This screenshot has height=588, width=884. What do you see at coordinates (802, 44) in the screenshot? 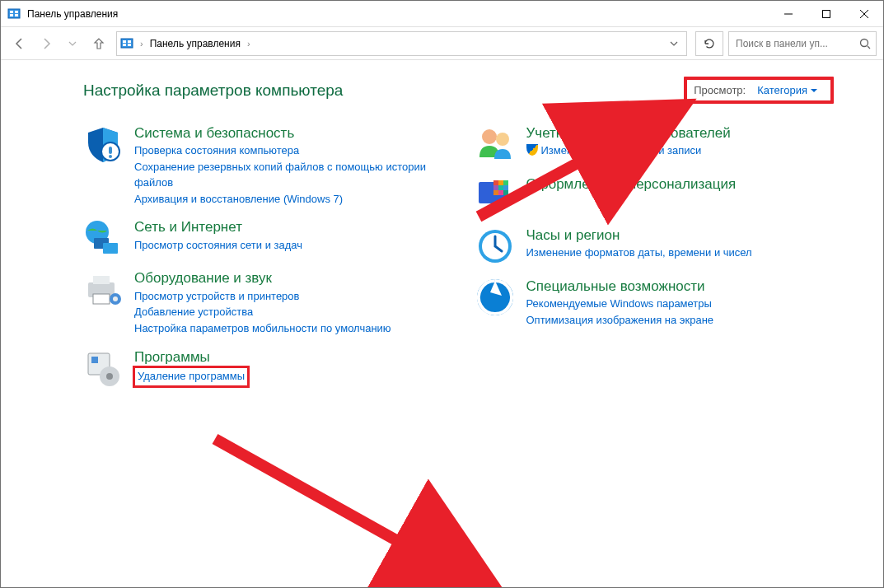
I see `search-box` at bounding box center [802, 44].